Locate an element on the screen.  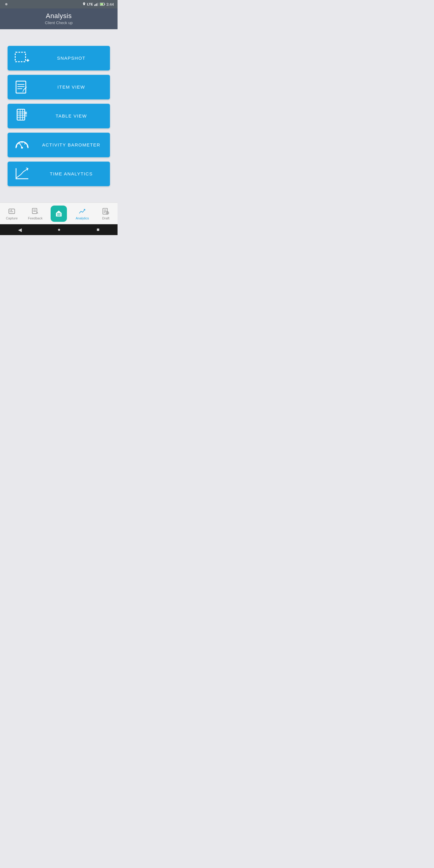
signal-icon is located at coordinates (96, 4).